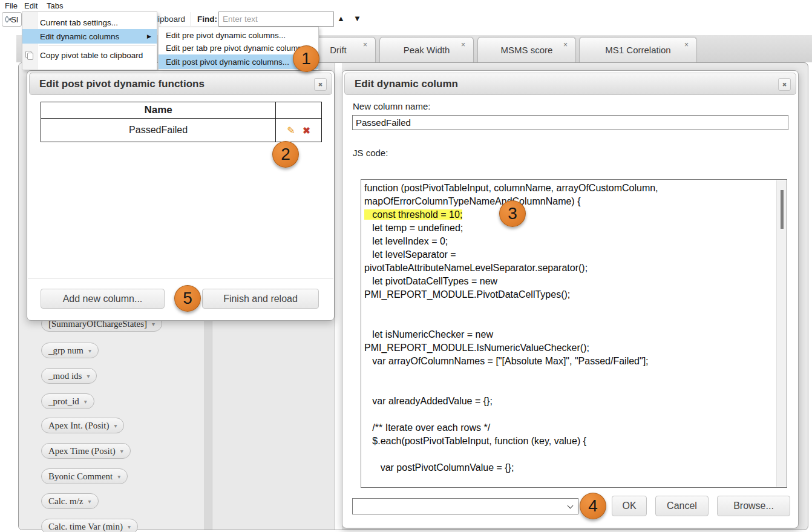 The image size is (812, 532). I want to click on find-next-button: ▼, so click(357, 18).